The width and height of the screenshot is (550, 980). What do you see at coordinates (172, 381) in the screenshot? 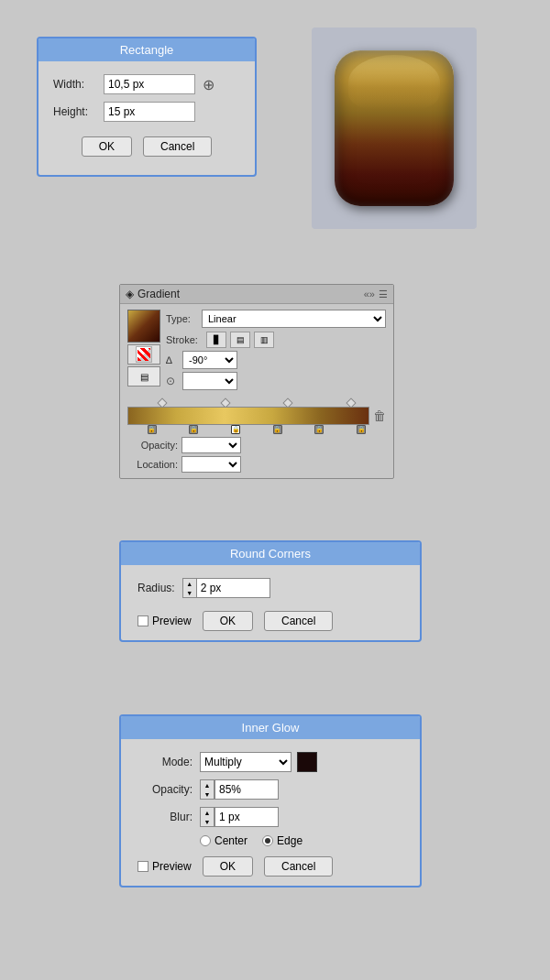
I see `scale-icon: ⊙` at bounding box center [172, 381].